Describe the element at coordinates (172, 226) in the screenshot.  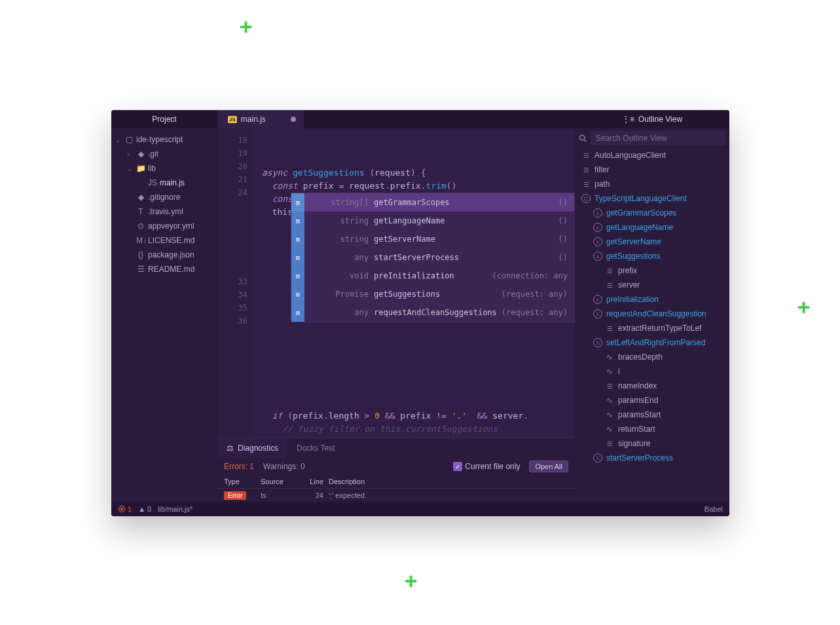
I see `tree-label: appveyor.yml` at that location.